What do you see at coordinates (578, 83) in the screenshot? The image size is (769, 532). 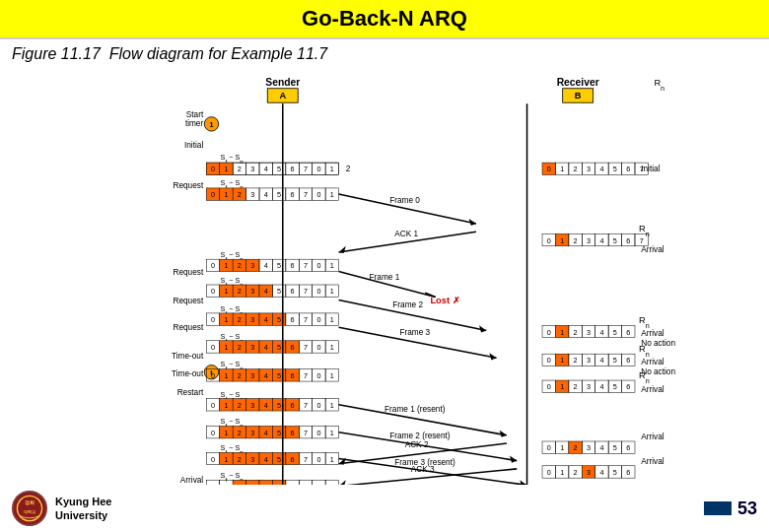 I see `svg-text: Receiver` at bounding box center [578, 83].